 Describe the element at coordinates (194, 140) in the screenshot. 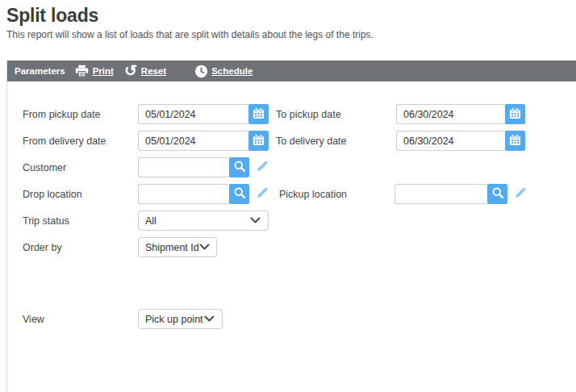

I see `from-delivery-date-input` at that location.